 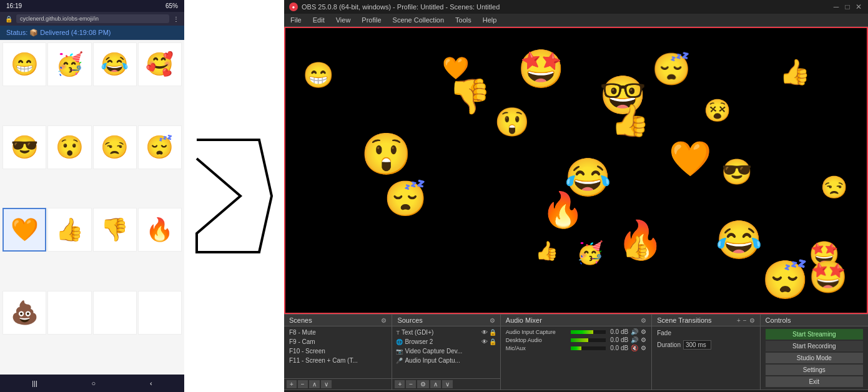 I want to click on sources-remove-button: −, so click(x=411, y=385).